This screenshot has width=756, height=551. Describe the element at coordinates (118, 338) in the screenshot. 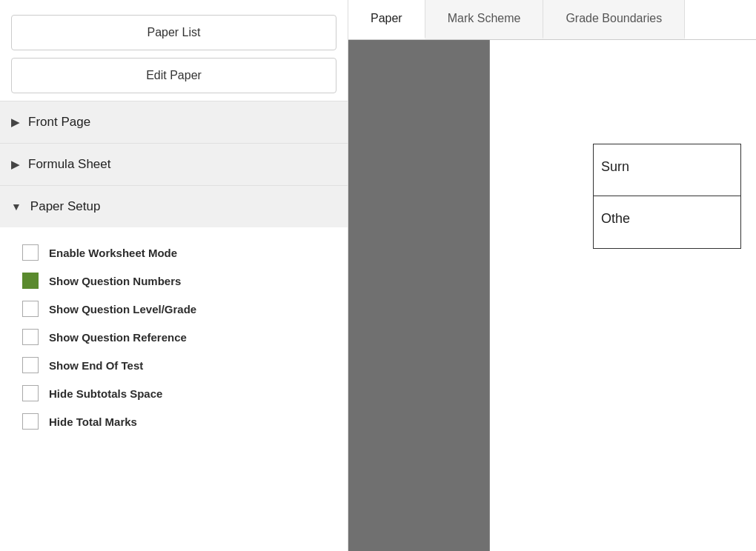

I see `show-question-reference-label: Show Question Reference` at that location.